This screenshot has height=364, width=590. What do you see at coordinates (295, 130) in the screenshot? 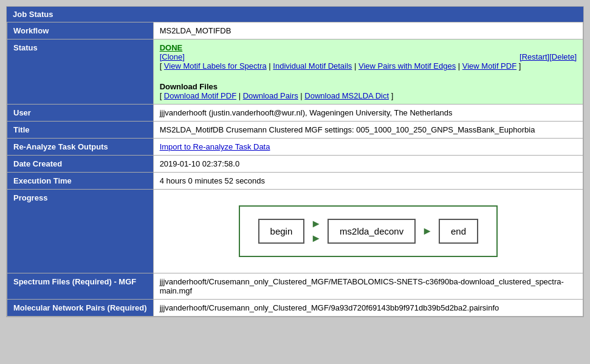
I see `title-row: Title MS2LDA_MotifDB Crusemann Clustered…` at bounding box center [295, 130].